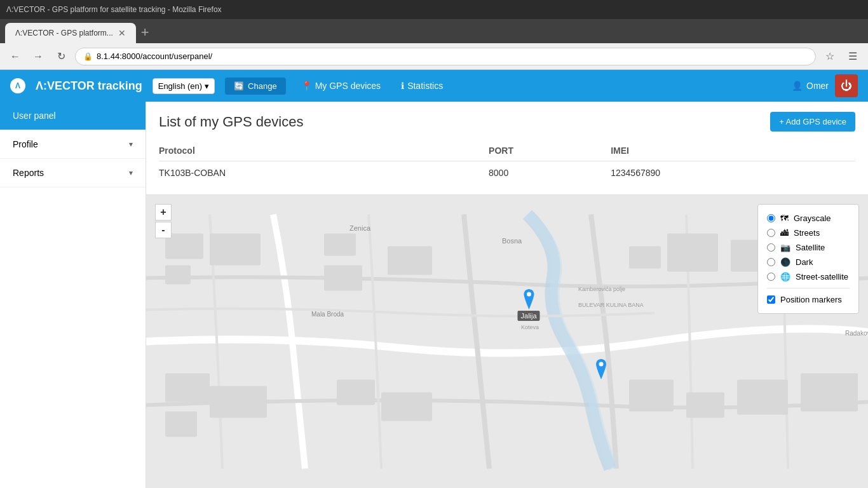 Image resolution: width=868 pixels, height=488 pixels. What do you see at coordinates (163, 212) in the screenshot?
I see `zoom-in-button: +` at bounding box center [163, 212].